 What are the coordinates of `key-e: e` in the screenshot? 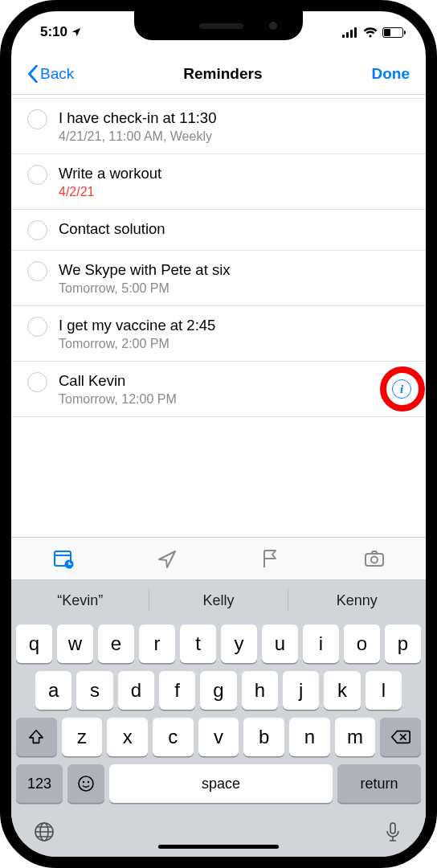 It's located at (116, 644).